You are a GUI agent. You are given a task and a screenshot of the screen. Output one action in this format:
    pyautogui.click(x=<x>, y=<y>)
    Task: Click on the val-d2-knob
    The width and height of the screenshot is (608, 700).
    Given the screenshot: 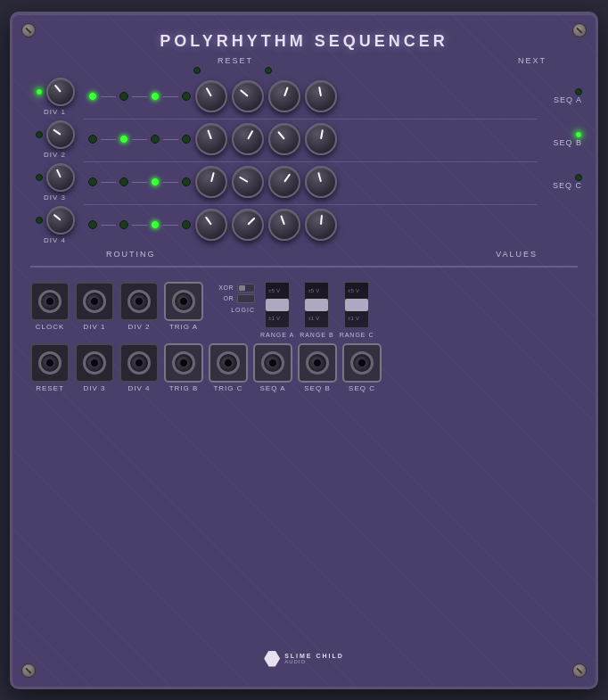 What is the action you would take?
    pyautogui.click(x=248, y=225)
    